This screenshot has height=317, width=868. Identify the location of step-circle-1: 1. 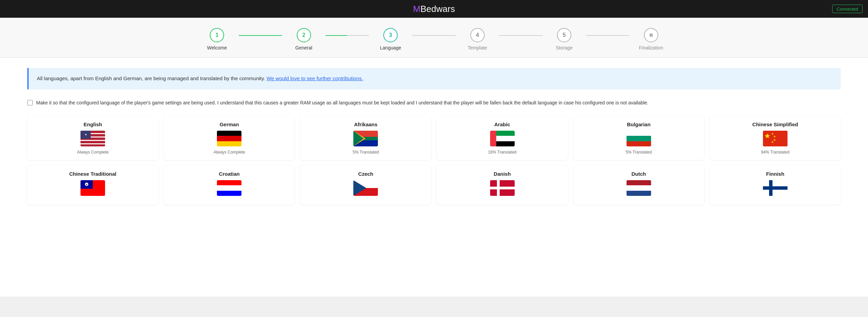
(217, 35).